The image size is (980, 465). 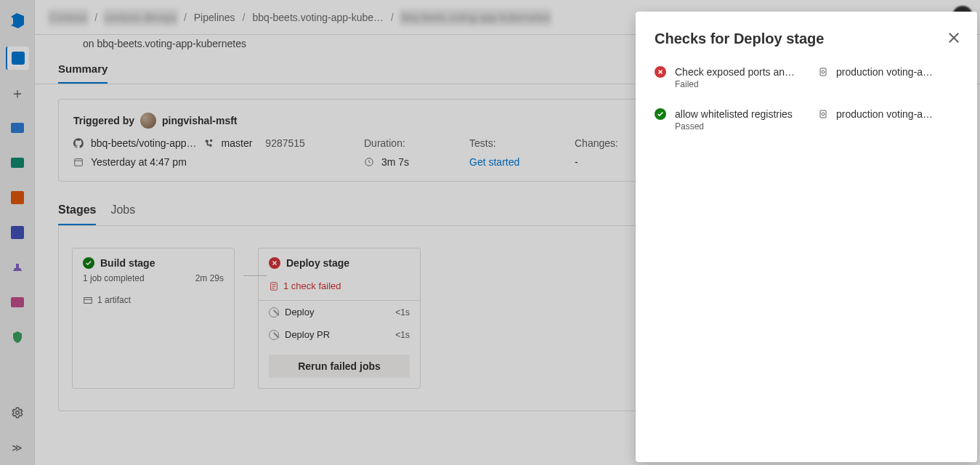 I want to click on check-name: allow whitelisted registries, so click(x=734, y=114).